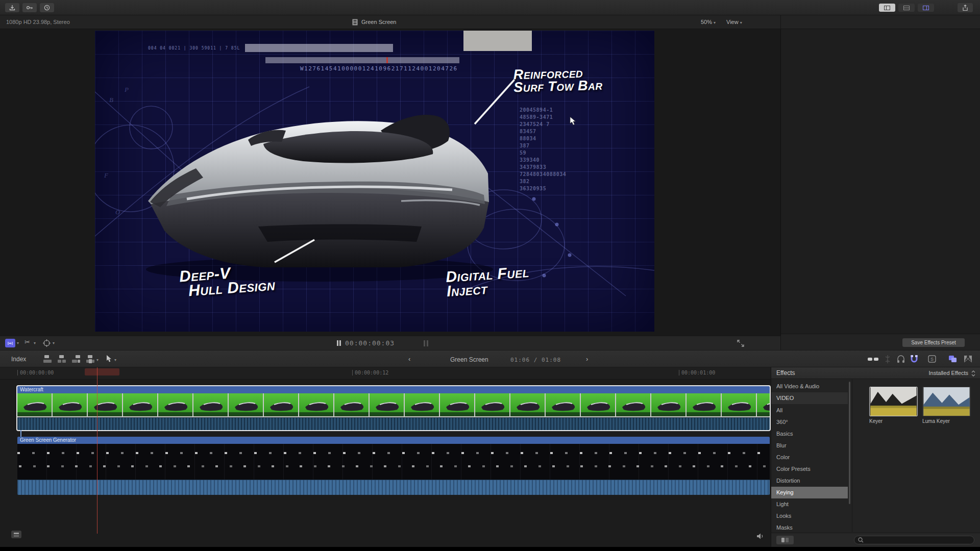  What do you see at coordinates (370, 343) in the screenshot?
I see `playhead-timecode: 00:00:00:03` at bounding box center [370, 343].